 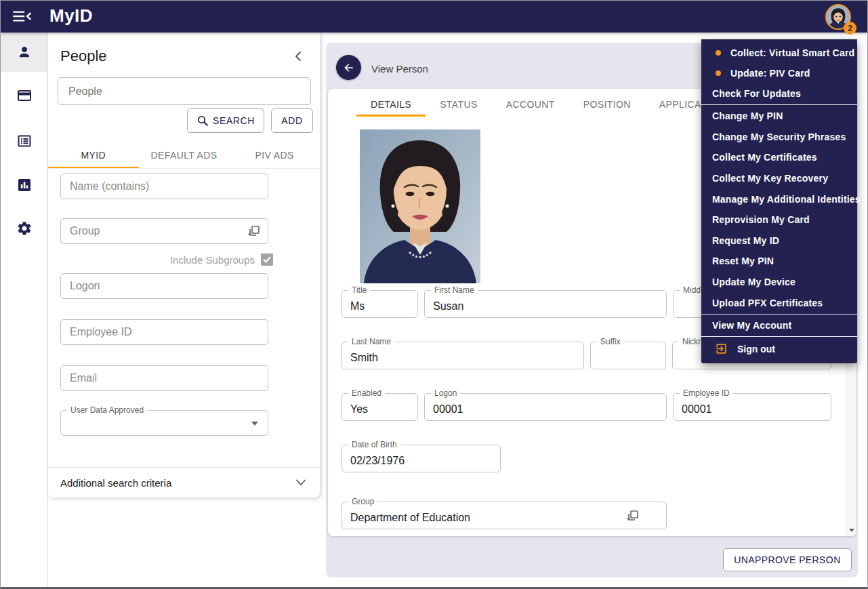 I want to click on menu-item-check-for-updates: Check For Updates, so click(x=779, y=94).